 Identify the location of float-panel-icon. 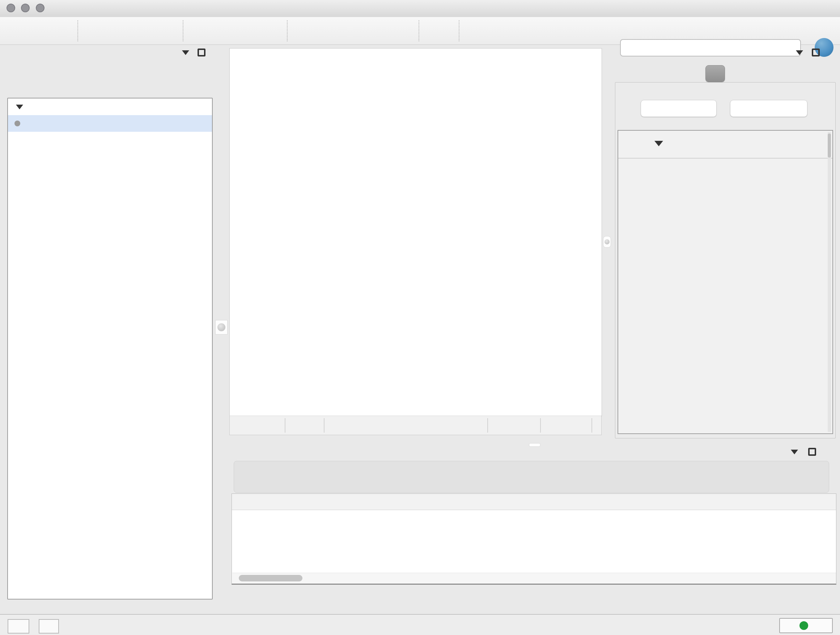
(201, 52).